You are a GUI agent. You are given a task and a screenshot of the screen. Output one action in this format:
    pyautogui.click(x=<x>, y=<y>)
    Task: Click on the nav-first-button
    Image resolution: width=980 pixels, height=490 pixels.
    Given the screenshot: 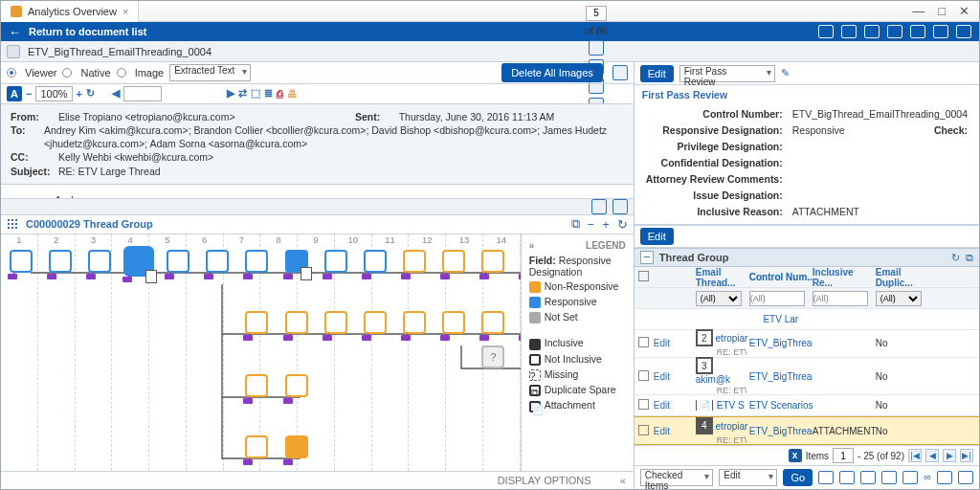 What is the action you would take?
    pyautogui.click(x=596, y=48)
    